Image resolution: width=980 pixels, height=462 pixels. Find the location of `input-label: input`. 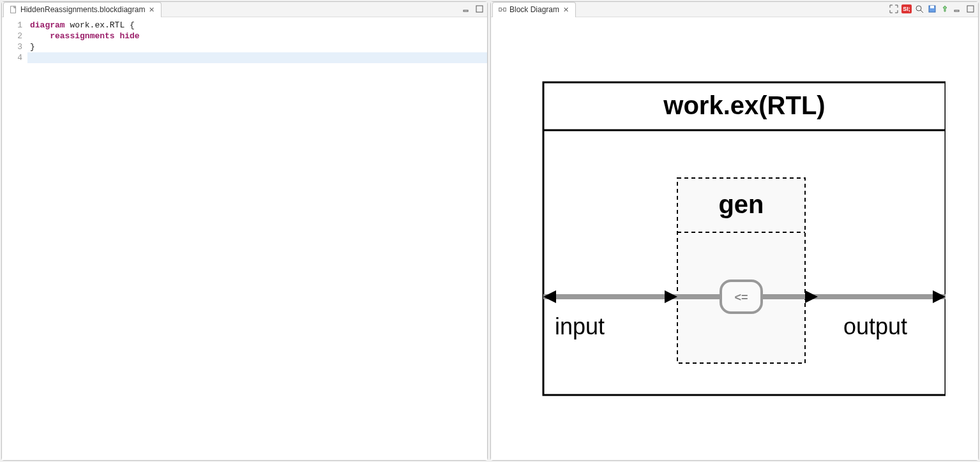

input-label: input is located at coordinates (580, 327).